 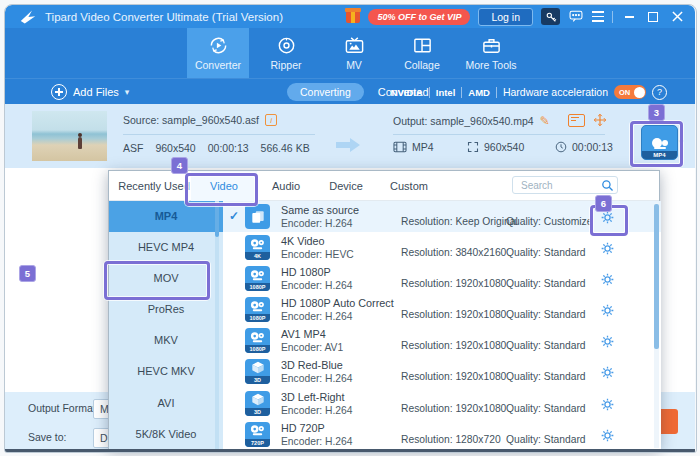 I want to click on preset-title: HD 1080P Auto Correct, so click(x=338, y=303).